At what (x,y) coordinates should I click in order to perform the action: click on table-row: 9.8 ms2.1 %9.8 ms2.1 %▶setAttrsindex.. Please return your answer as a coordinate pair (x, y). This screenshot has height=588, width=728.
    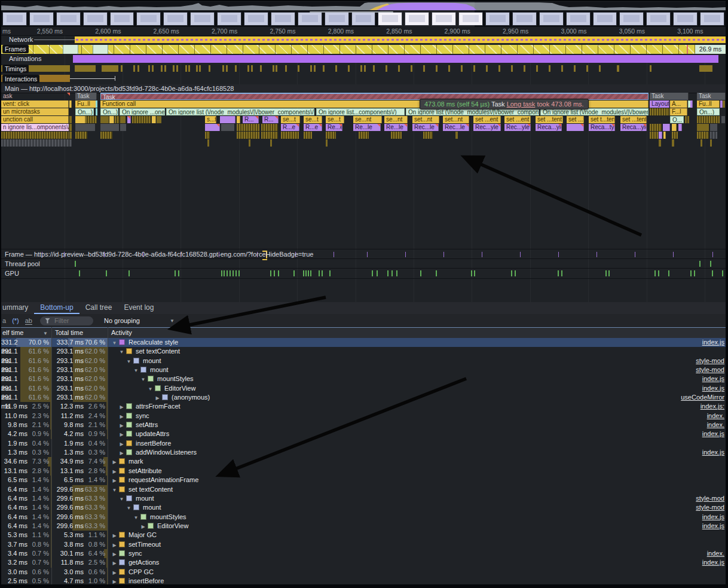
    Looking at the image, I should click on (363, 425).